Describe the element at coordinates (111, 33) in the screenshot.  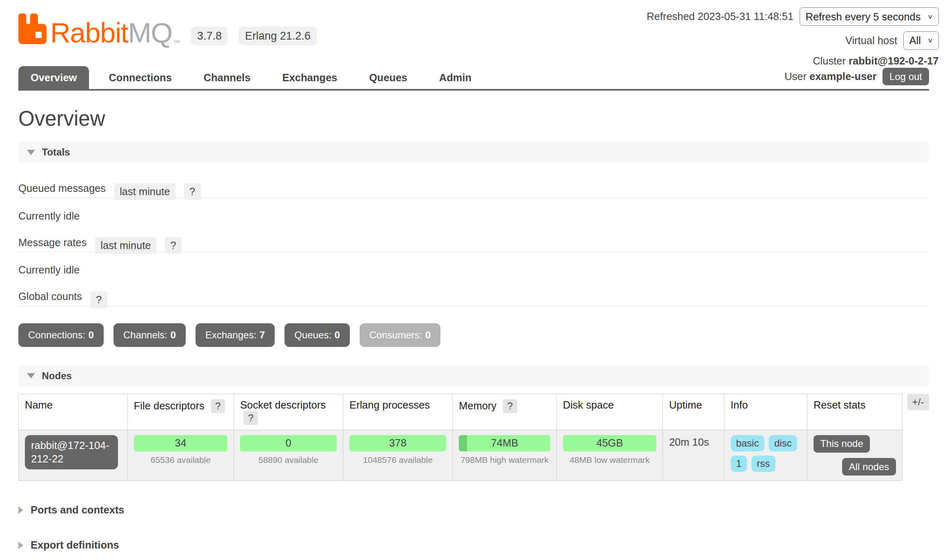
I see `logo-wordmark: RabbitMQ` at that location.